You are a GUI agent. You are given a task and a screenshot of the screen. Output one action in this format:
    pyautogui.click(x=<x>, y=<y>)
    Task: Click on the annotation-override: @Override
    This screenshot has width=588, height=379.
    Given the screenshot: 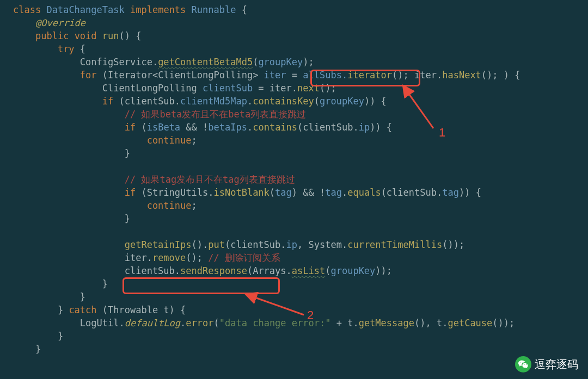 What is the action you would take?
    pyautogui.click(x=60, y=23)
    